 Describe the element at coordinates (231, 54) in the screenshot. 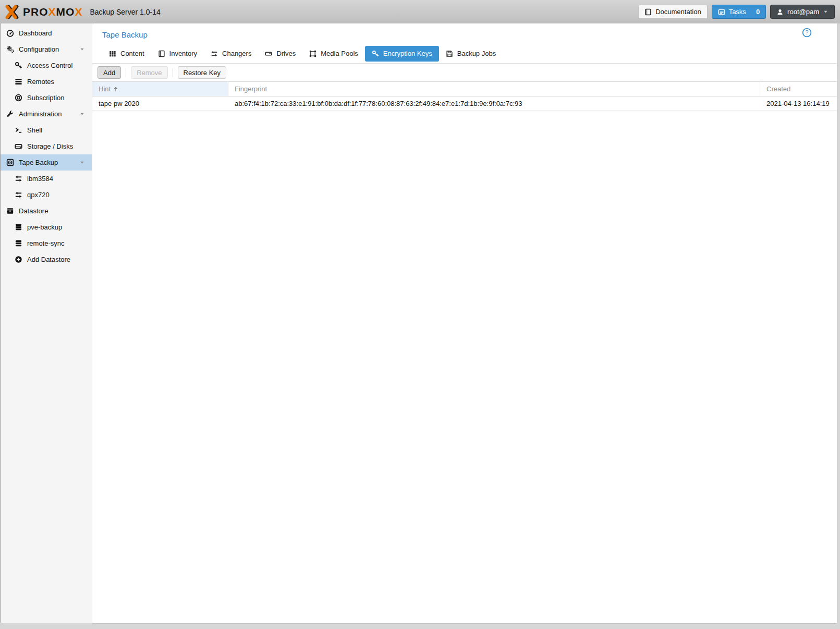

I see `tab-changers: Changers` at that location.